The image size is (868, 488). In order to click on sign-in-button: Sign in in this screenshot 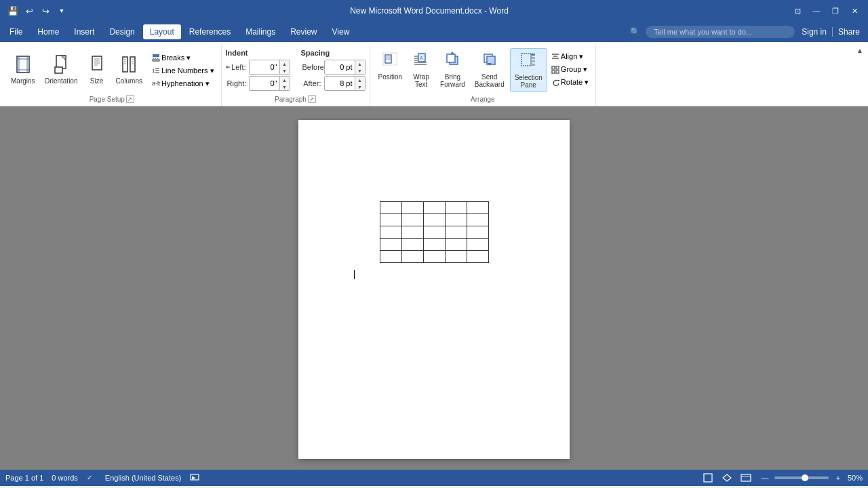, I will do `click(814, 32)`.